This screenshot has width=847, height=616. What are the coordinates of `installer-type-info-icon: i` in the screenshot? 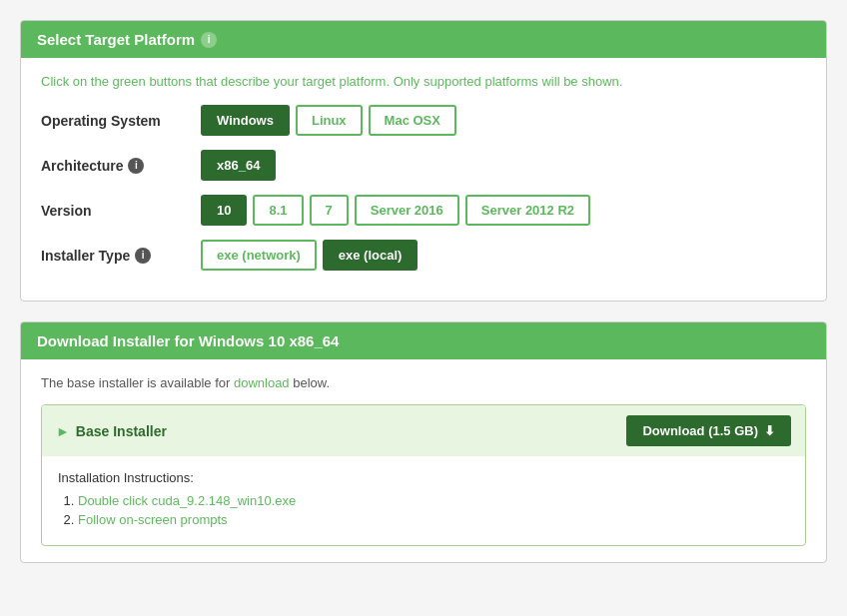 It's located at (143, 256).